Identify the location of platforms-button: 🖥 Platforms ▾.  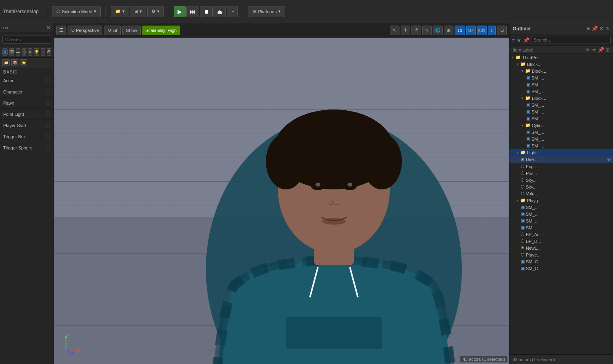
(266, 12).